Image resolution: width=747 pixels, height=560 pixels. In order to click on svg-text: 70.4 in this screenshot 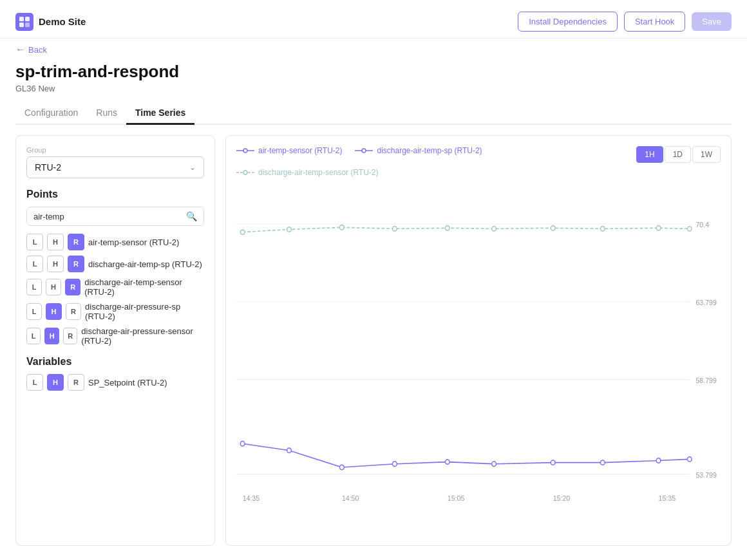, I will do `click(702, 225)`.